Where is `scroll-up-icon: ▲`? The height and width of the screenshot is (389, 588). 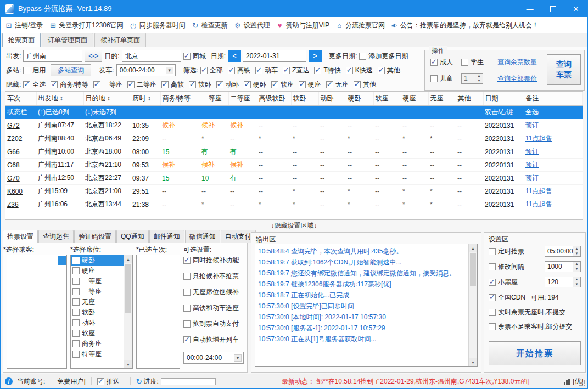
scroll-up-icon: ▲ is located at coordinates (473, 248).